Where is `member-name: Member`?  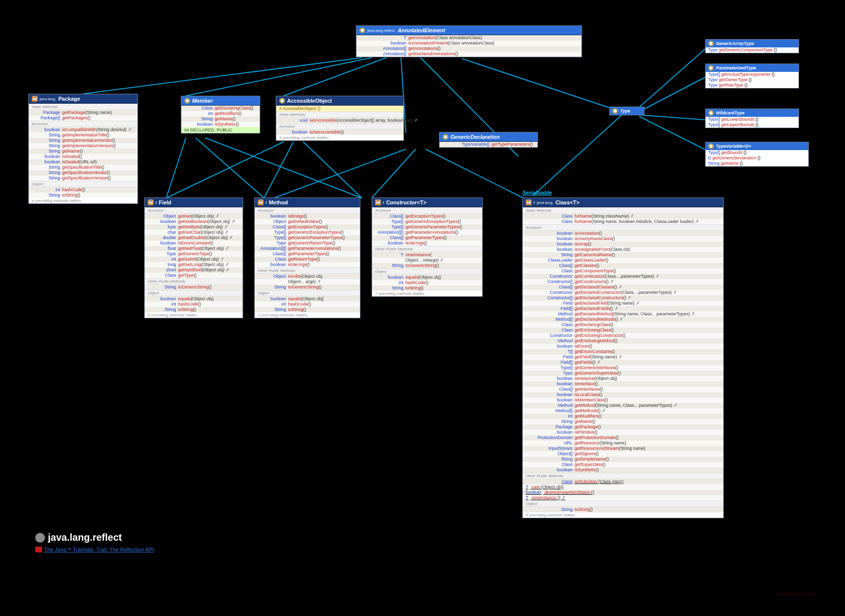 member-name: Member is located at coordinates (202, 101).